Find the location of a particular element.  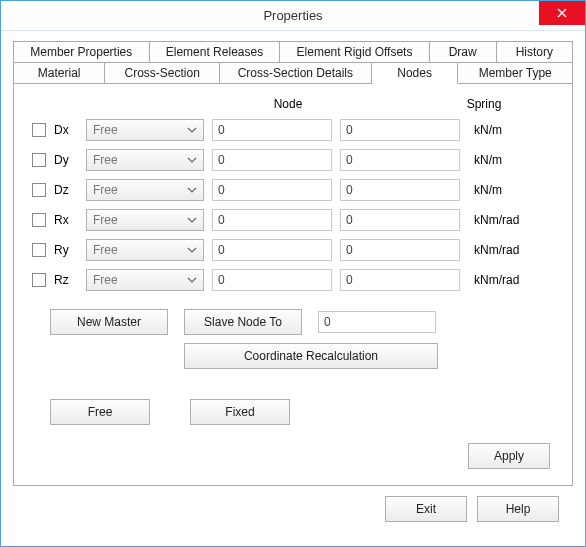

free-fixed-row: Free Fixed is located at coordinates (302, 412).